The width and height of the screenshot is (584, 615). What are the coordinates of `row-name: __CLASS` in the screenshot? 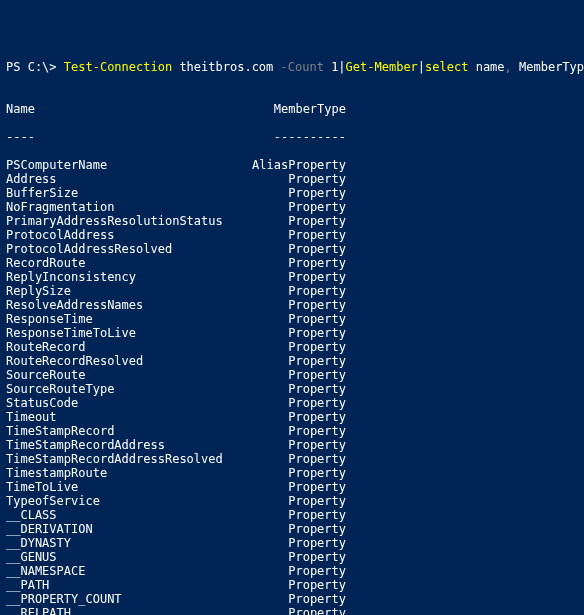 It's located at (126, 515).